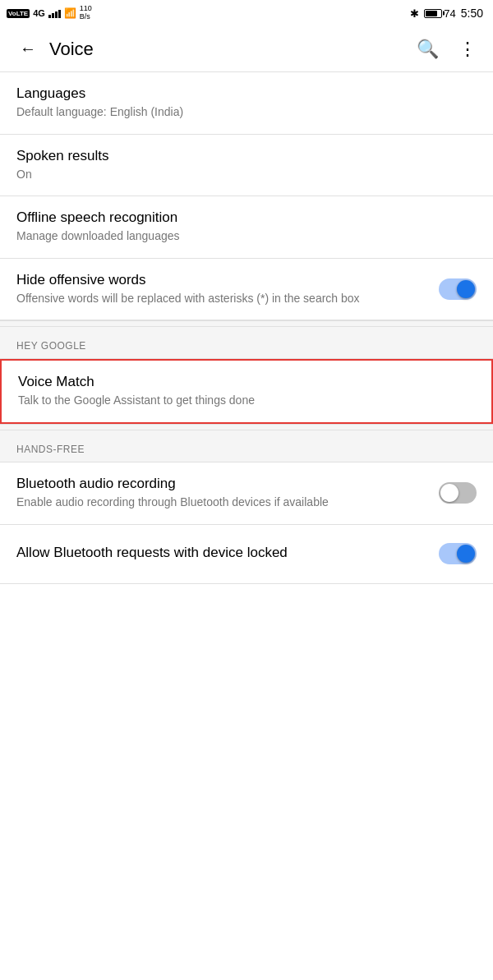 The image size is (493, 980). I want to click on offensive-words-toggle, so click(458, 289).